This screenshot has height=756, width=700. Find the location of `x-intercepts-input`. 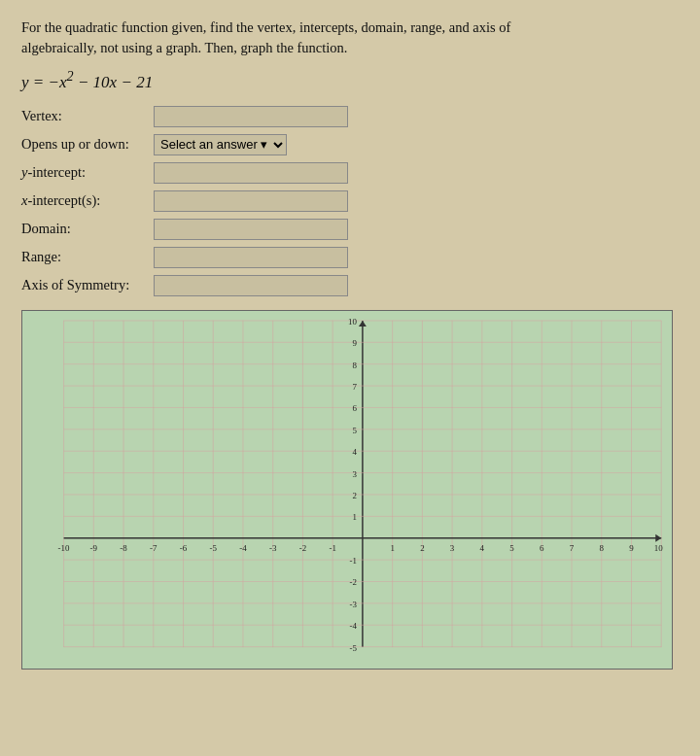

x-intercepts-input is located at coordinates (251, 201).